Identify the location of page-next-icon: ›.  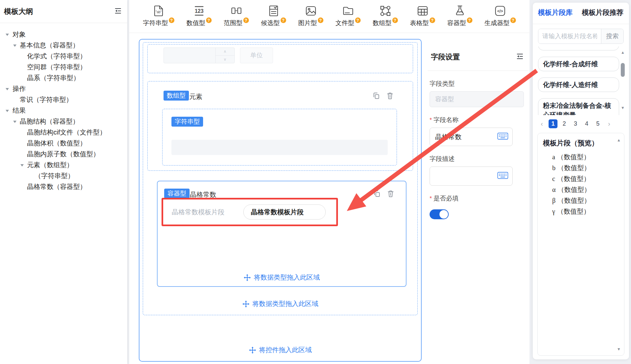
(609, 124).